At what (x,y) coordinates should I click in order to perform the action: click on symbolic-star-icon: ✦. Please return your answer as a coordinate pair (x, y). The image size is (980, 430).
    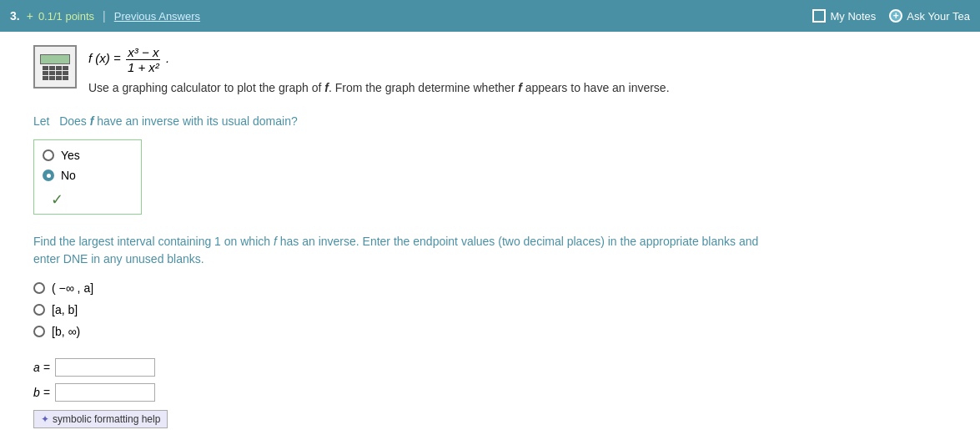
    Looking at the image, I should click on (45, 419).